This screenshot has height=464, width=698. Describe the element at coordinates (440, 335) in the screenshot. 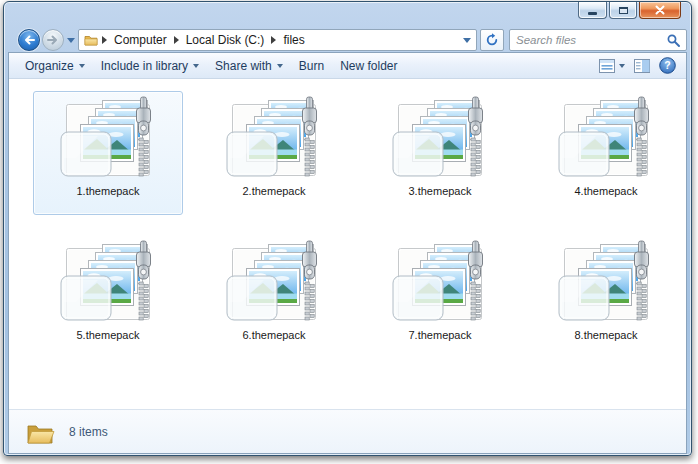

I see `file-name: 7.themepack` at that location.